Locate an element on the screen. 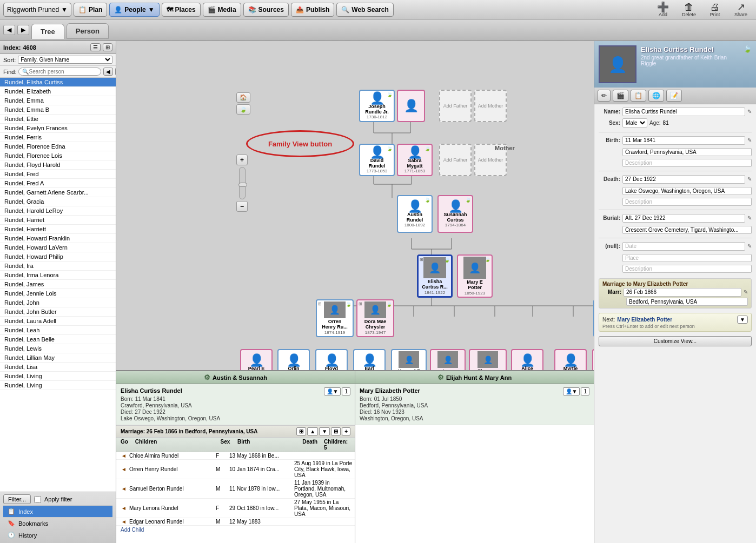 This screenshot has width=756, height=543. node-elisha: 🍃 ⊞ 👤 ElishaCurtiss R... 1841-1922 is located at coordinates (435, 276).